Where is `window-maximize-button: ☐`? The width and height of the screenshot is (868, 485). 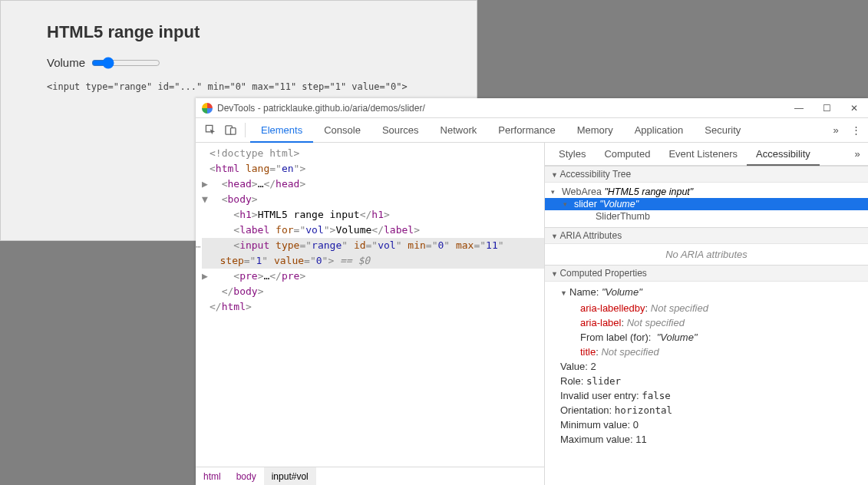 window-maximize-button: ☐ is located at coordinates (827, 108).